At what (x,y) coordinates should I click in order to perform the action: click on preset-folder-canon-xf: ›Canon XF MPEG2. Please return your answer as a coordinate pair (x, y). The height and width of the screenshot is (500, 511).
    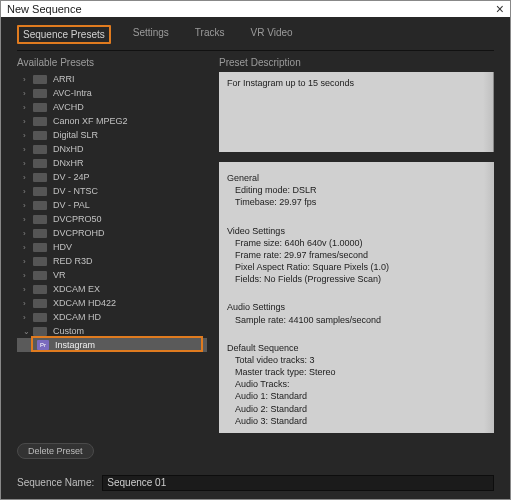
    Looking at the image, I should click on (112, 121).